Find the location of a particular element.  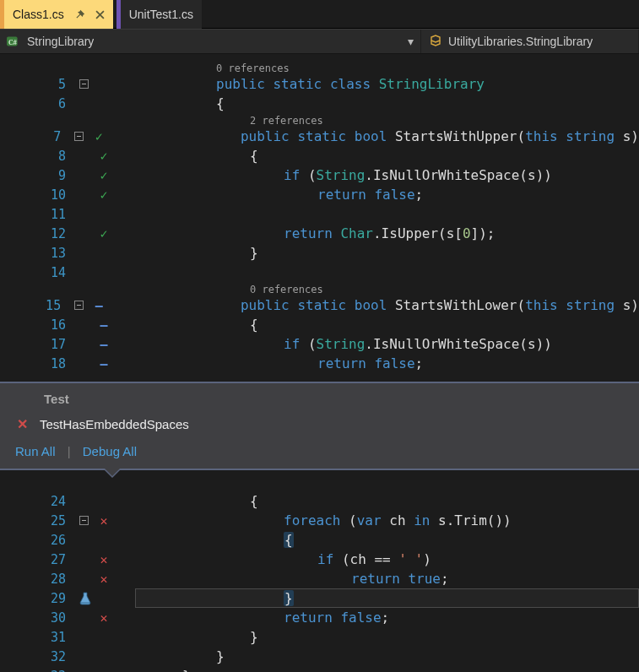

code-line: 31 } is located at coordinates (319, 637).